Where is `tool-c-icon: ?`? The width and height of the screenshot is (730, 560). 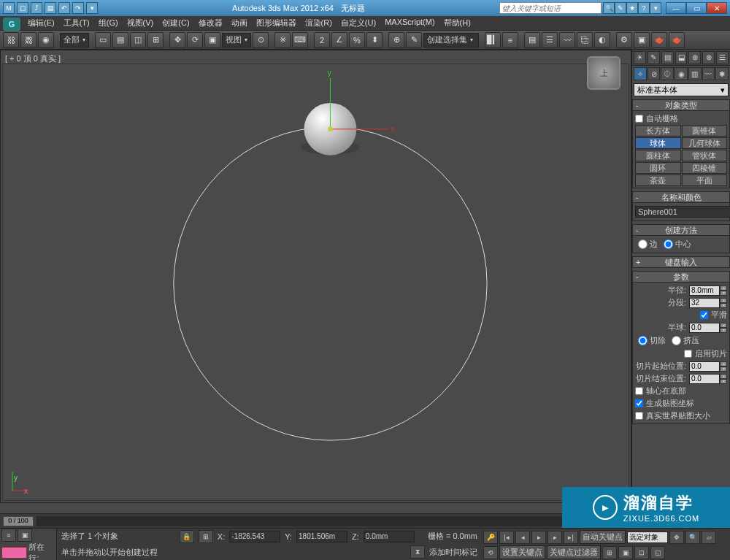
tool-c-icon: ? is located at coordinates (644, 8).